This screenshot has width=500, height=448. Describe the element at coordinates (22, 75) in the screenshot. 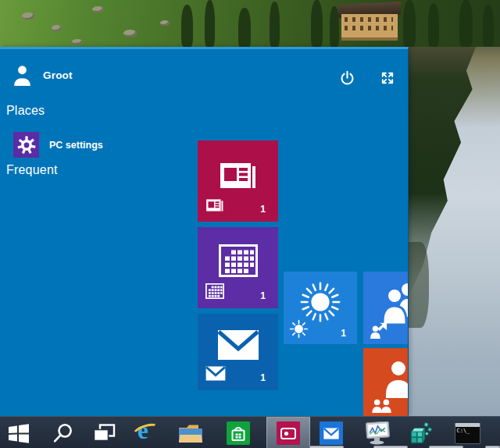

I see `user-icon` at that location.